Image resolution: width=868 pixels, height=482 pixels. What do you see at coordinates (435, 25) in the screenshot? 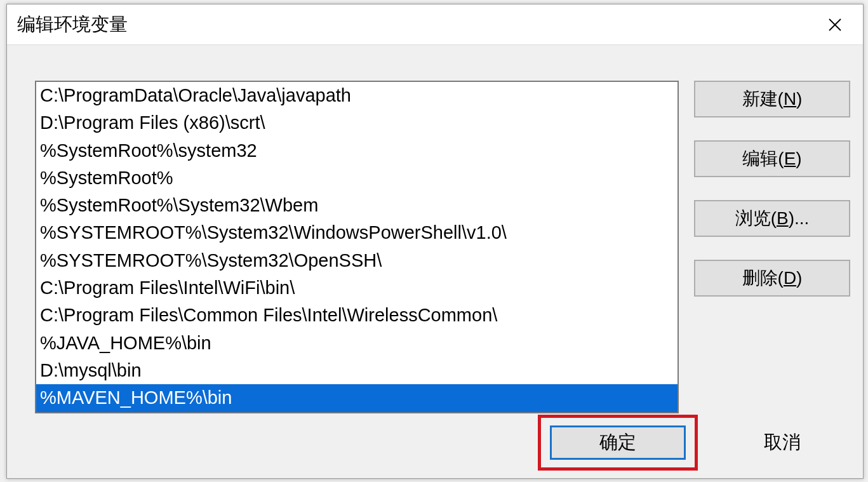
I see `titlebar: 编辑环境变量` at bounding box center [435, 25].